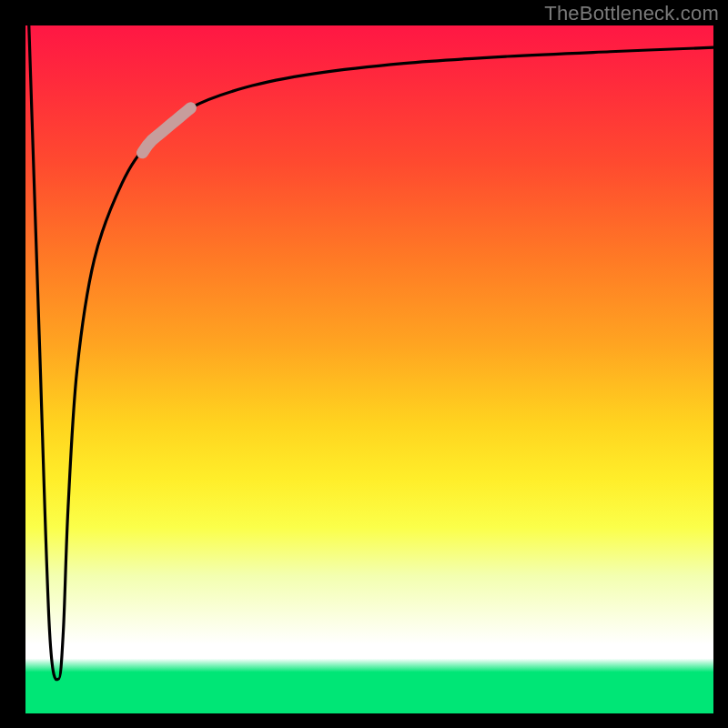 Image resolution: width=728 pixels, height=728 pixels. What do you see at coordinates (167, 131) in the screenshot?
I see `highlight-segment` at bounding box center [167, 131].